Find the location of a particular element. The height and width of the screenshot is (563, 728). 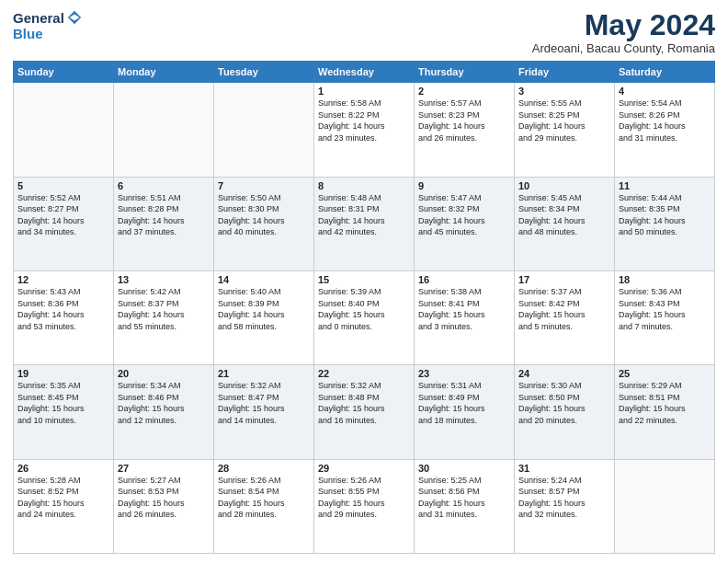

day-number: 12 is located at coordinates (63, 280).